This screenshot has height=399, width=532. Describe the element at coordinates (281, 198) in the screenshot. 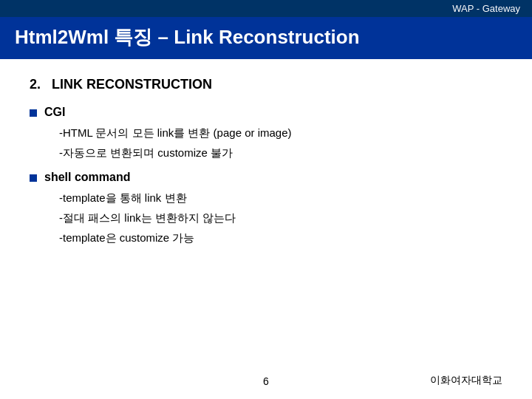

I see `sub-item-shell-0: -template을 통해 link 변환` at that location.